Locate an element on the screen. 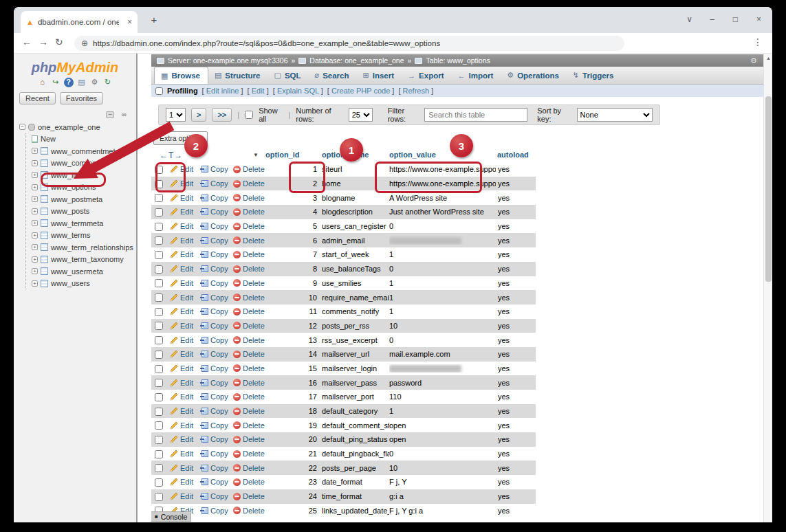 The image size is (786, 532). back-icon: ← is located at coordinates (27, 42).